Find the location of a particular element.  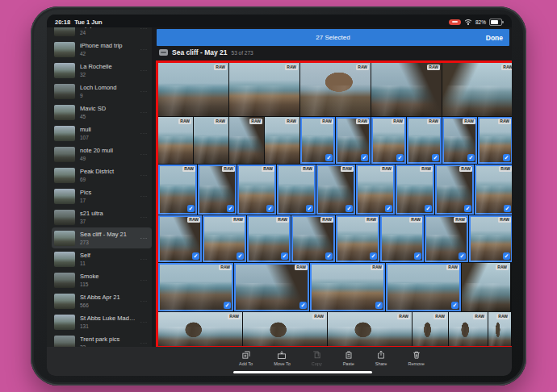

remove-button: Remove is located at coordinates (416, 363).